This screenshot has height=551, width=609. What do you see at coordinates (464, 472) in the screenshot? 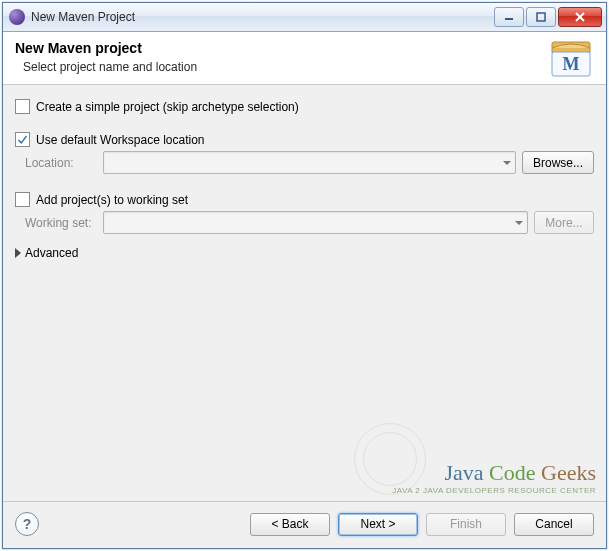
I see `watermark-java: Java` at bounding box center [464, 472].